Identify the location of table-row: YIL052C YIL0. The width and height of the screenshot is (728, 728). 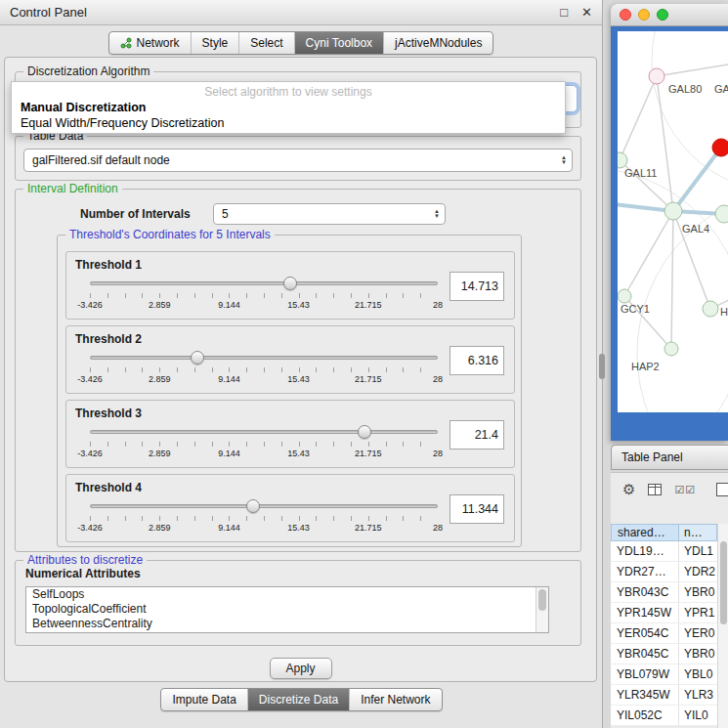
(664, 715).